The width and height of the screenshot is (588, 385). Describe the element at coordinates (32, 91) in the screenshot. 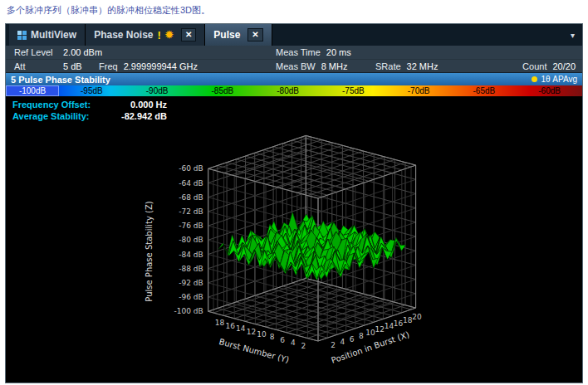

I see `colorbar-selected-value: -100dB` at that location.